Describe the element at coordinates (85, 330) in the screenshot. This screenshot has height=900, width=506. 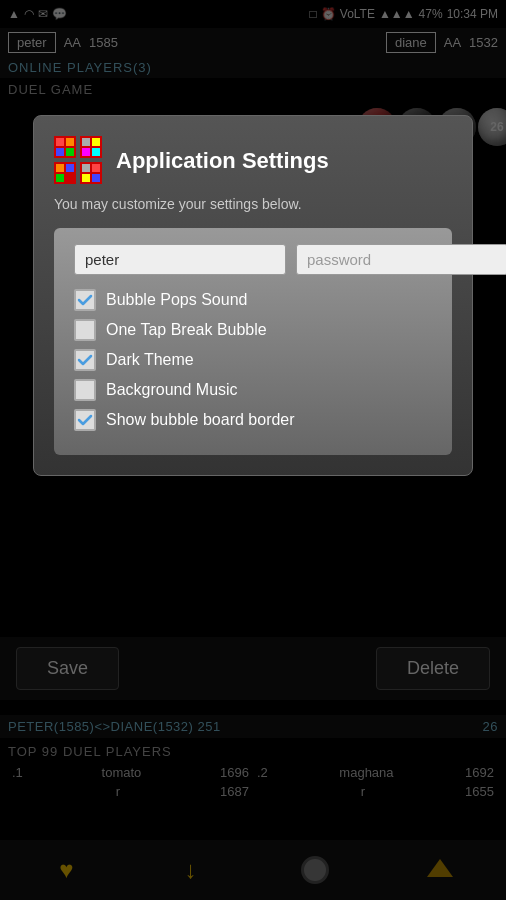
I see `checkbox-one-tap-box` at that location.